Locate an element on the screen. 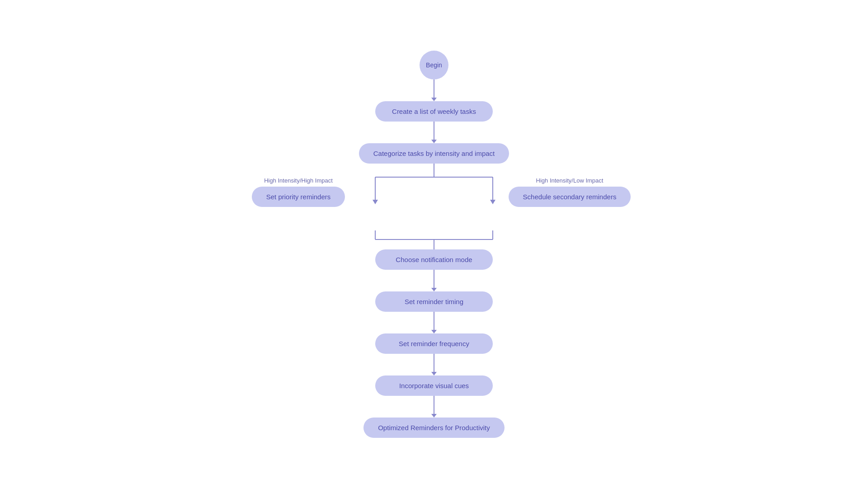 This screenshot has height=488, width=868. optimized-step: Optimized Reminders for Productivity is located at coordinates (434, 427).